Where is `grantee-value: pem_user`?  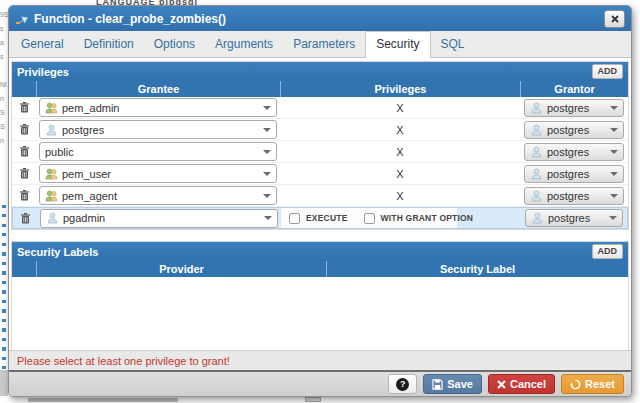
grantee-value: pem_user is located at coordinates (162, 174).